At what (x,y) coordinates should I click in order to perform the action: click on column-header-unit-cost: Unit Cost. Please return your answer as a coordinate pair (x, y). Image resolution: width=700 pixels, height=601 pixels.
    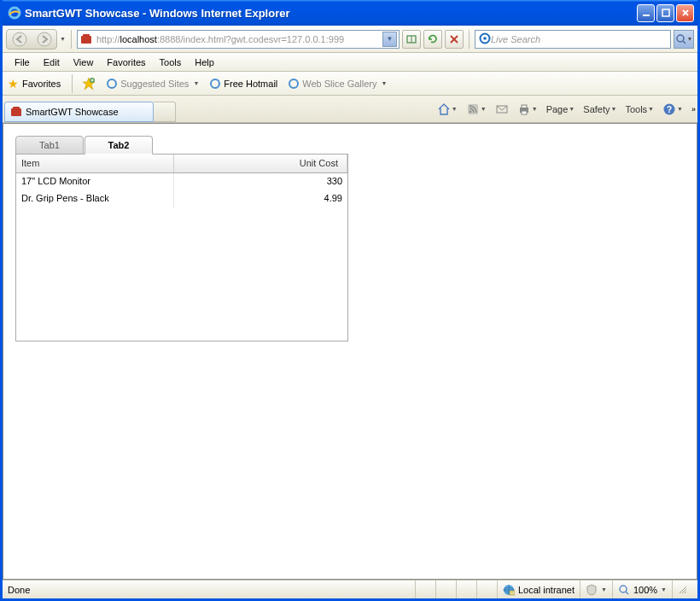
    Looking at the image, I should click on (261, 164).